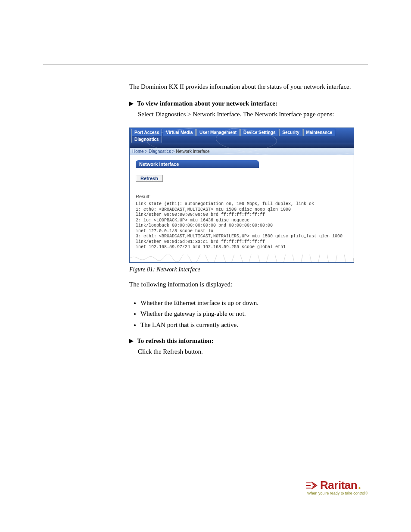 Image resolution: width=411 pixels, height=532 pixels. Describe the element at coordinates (338, 493) in the screenshot. I see `logo-tagline: When you're ready to take control®` at that location.